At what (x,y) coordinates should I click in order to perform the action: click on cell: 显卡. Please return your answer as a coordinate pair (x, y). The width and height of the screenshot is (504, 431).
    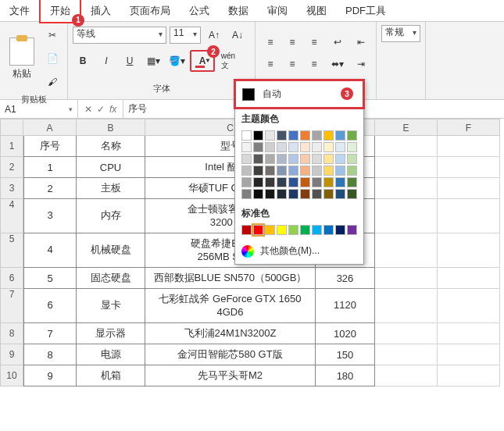
    Looking at the image, I should click on (111, 306).